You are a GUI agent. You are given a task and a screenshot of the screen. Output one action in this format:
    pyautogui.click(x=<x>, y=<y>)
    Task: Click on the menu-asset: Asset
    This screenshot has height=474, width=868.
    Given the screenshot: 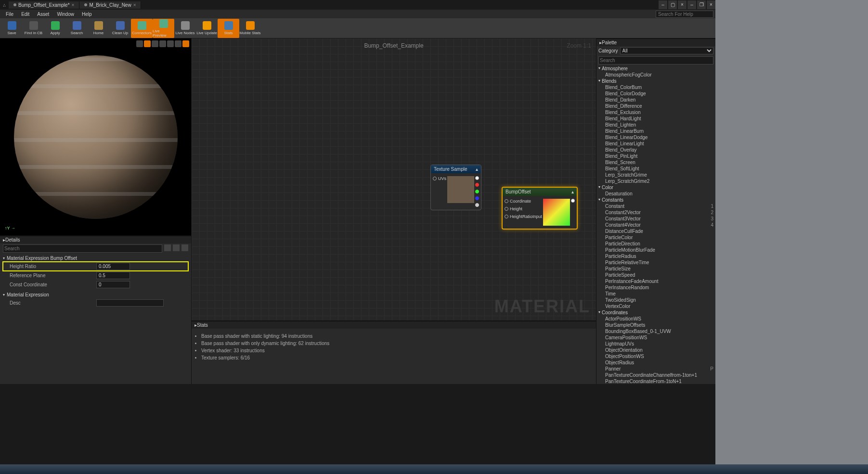 What is the action you would take?
    pyautogui.click(x=43, y=14)
    